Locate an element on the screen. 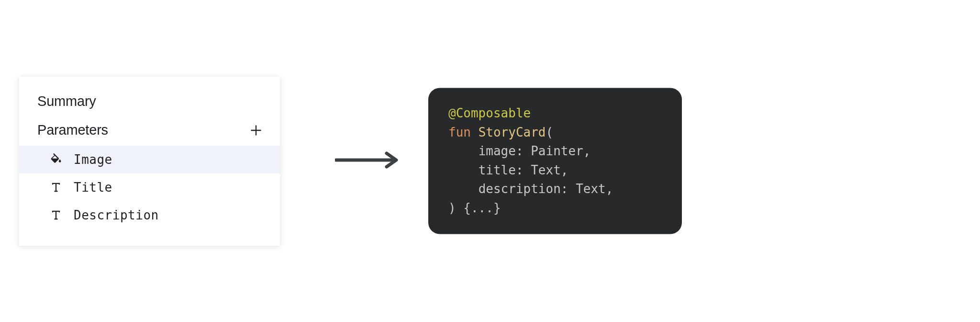 The width and height of the screenshot is (980, 322). code-preview: @Composable fun StoryCard( image: Painte… is located at coordinates (555, 161).